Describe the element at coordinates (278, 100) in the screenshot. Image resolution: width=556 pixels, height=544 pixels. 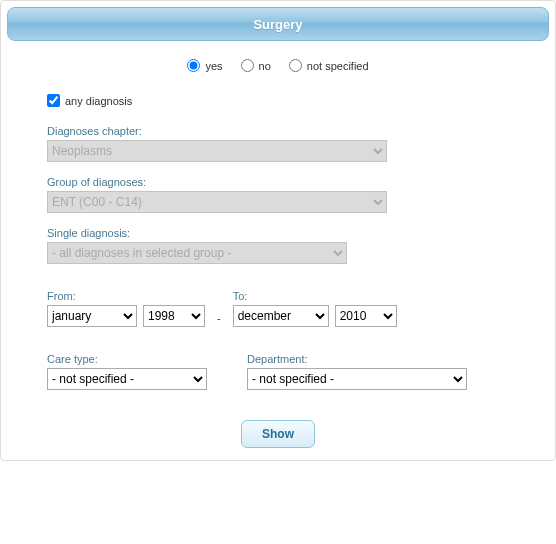
I see `any-diagnosis-row: any diagnosis` at that location.